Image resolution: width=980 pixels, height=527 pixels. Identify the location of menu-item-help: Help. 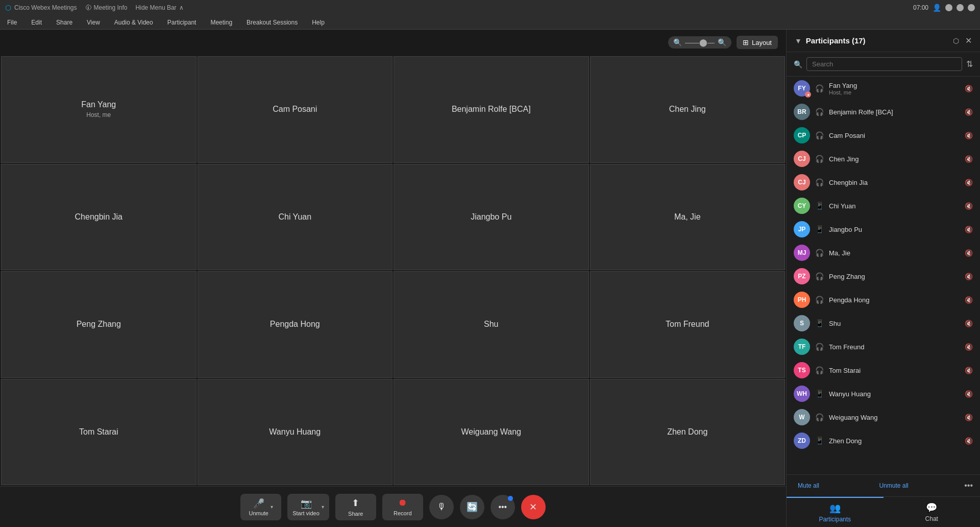
(318, 22).